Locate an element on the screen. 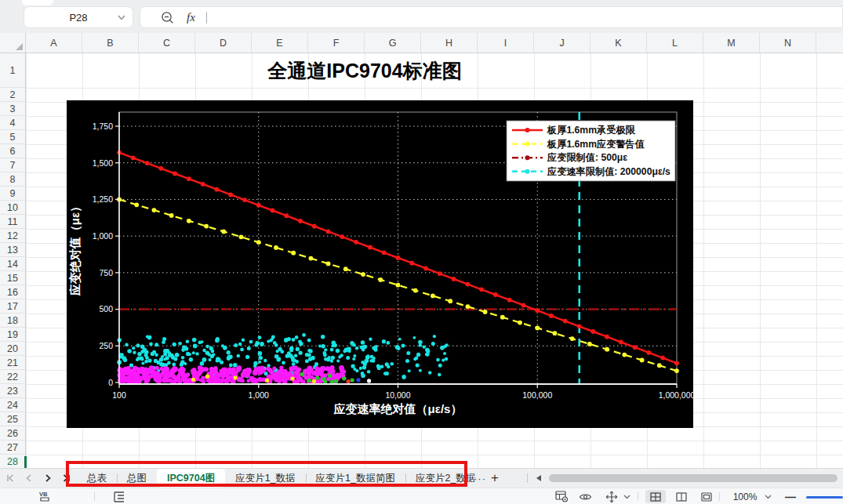 Image resolution: width=843 pixels, height=504 pixels. sheet-title-cell: 全通道IPC9704标准图 is located at coordinates (365, 71).